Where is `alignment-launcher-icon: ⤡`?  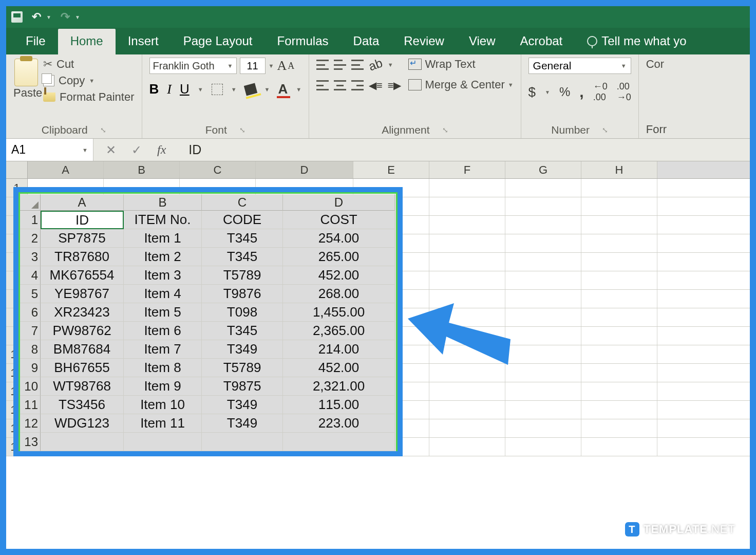
alignment-launcher-icon: ⤡ is located at coordinates (445, 130).